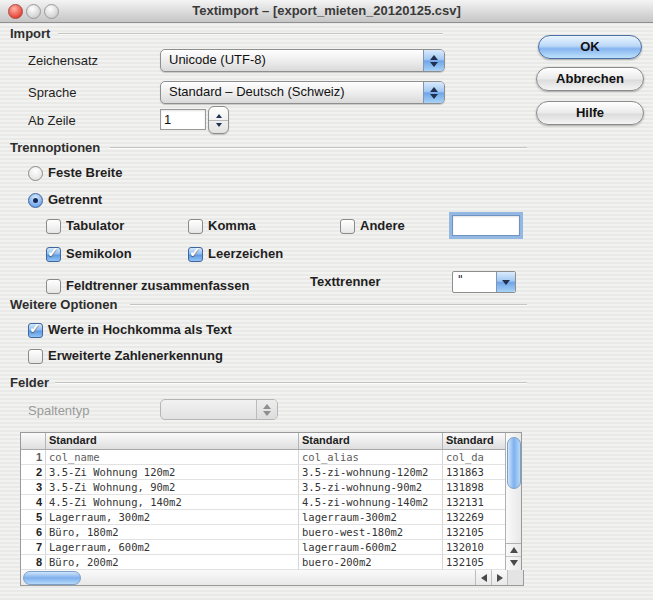 This screenshot has height=600, width=653. What do you see at coordinates (55, 148) in the screenshot?
I see `separator-section-label: Trennoptionen` at bounding box center [55, 148].